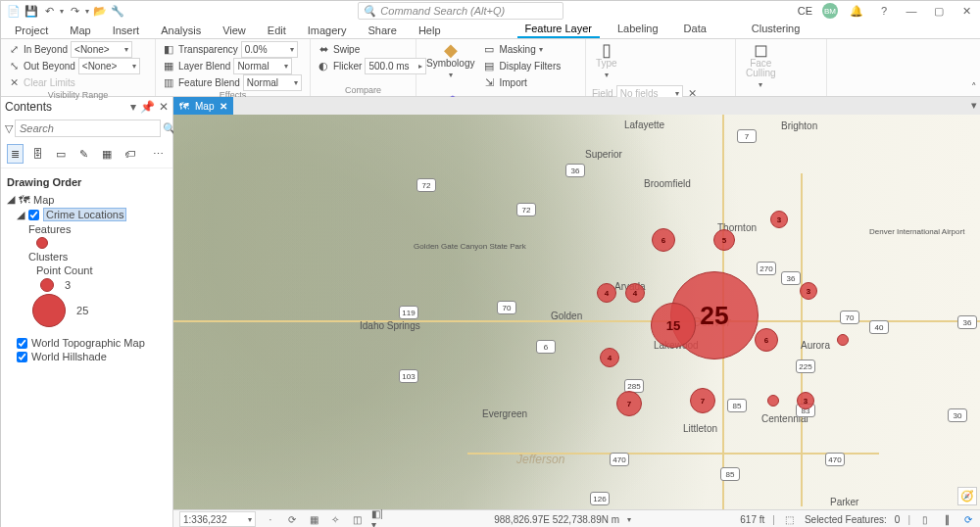  Describe the element at coordinates (806, 11) in the screenshot. I see `user-initials: CE` at that location.